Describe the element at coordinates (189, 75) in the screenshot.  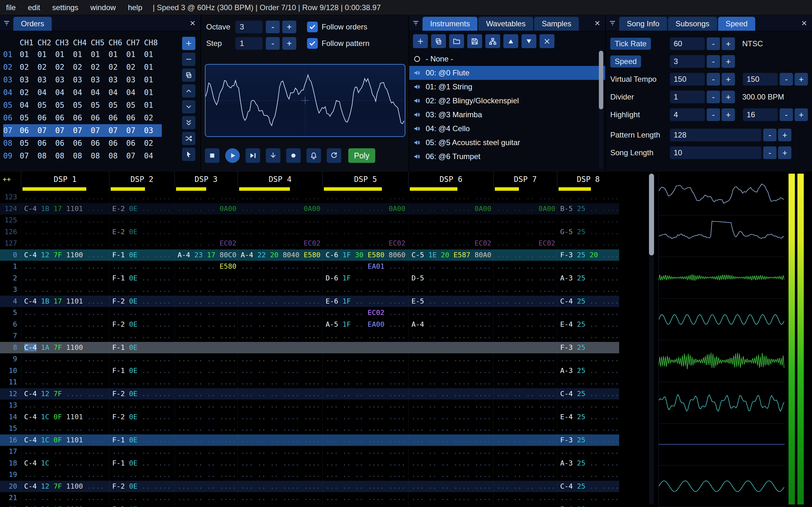
I see `duplicate-order-button` at that location.